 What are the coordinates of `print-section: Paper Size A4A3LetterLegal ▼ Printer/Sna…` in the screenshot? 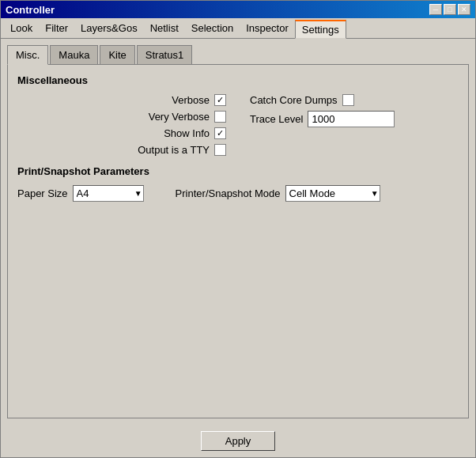 It's located at (238, 193).